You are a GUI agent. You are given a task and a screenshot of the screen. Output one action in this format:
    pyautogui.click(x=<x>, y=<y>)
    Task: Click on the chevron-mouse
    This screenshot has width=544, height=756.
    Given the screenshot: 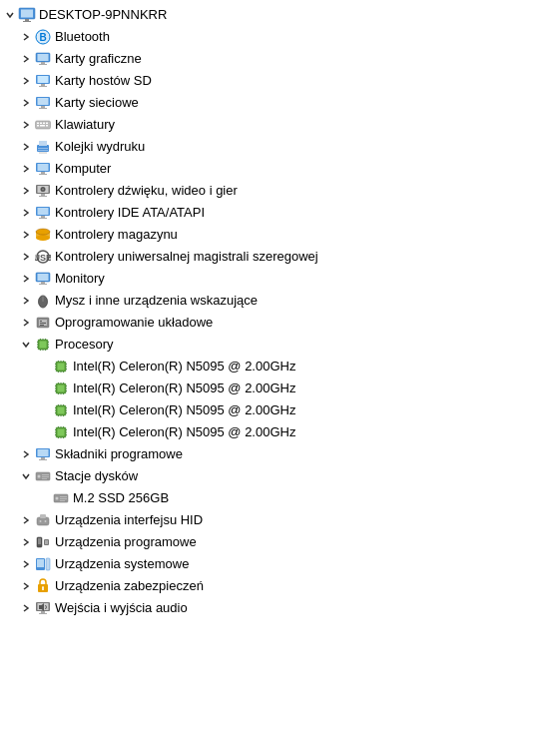 What is the action you would take?
    pyautogui.click(x=26, y=301)
    